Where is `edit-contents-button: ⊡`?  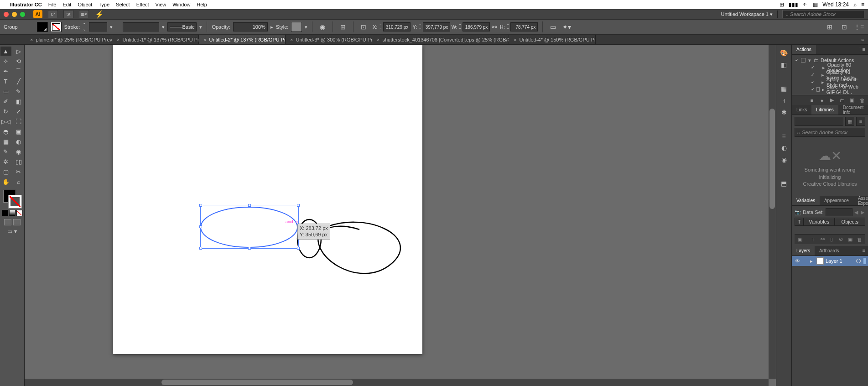
edit-contents-button: ⊡ is located at coordinates (844, 27).